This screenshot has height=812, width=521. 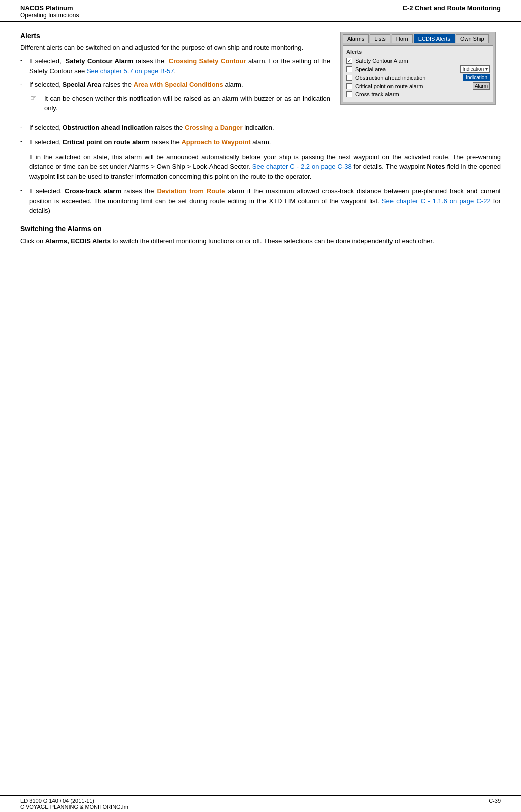 What do you see at coordinates (179, 84) in the screenshot?
I see `area-special-orange: Area with Special Conditions` at bounding box center [179, 84].